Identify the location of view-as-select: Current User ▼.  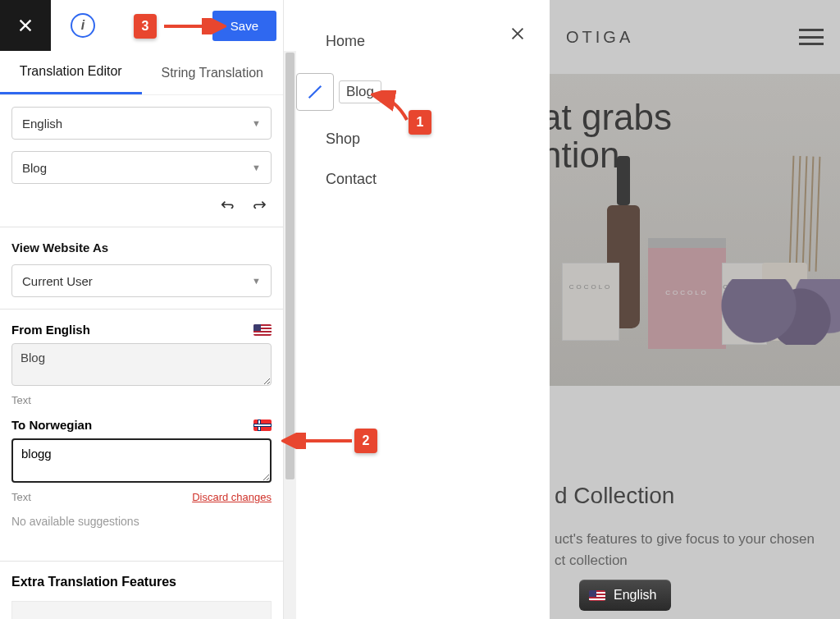
(141, 281).